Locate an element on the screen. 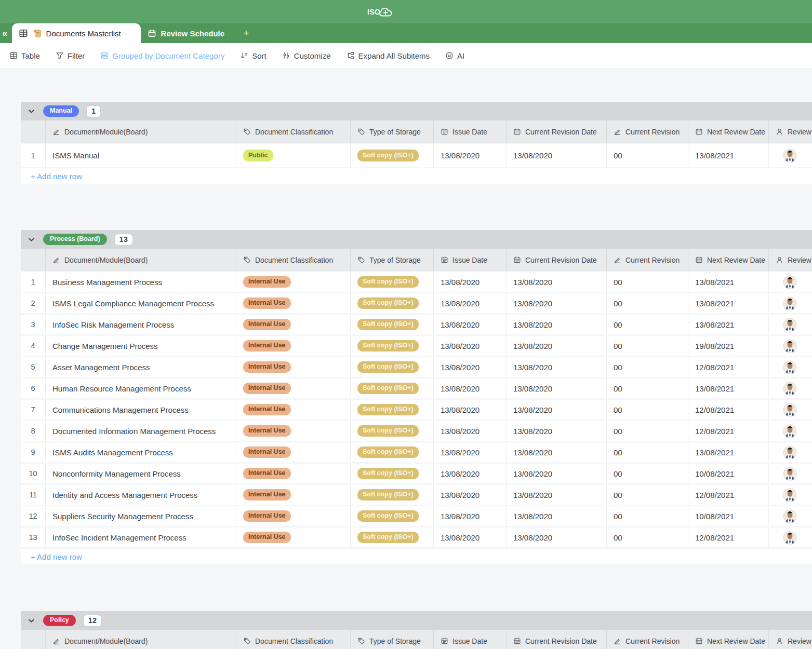 The image size is (812, 649). document-name-cell: Nonconformity Management Process is located at coordinates (141, 474).